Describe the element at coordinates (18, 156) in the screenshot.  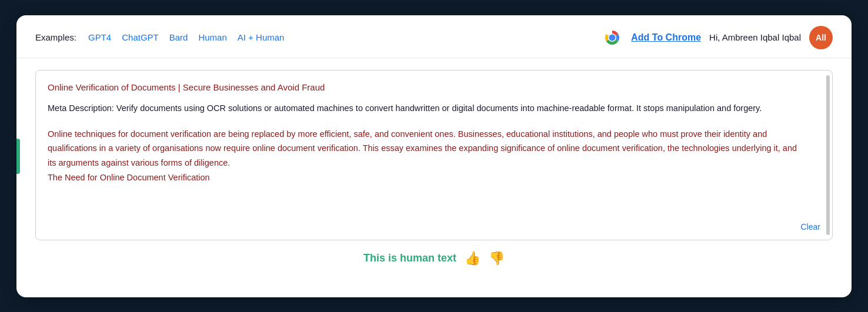
I see `left-accent-bar` at that location.